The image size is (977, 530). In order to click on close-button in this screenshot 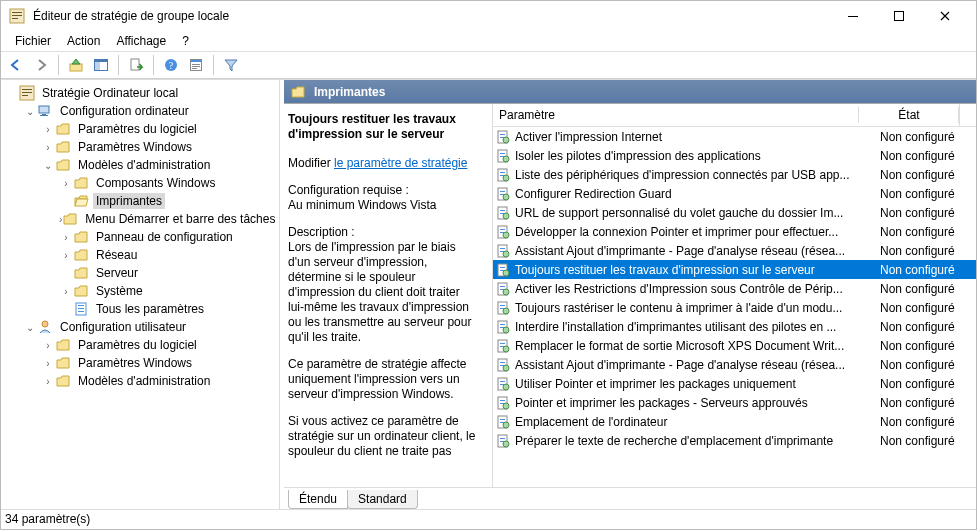, I will do `click(945, 16)`.